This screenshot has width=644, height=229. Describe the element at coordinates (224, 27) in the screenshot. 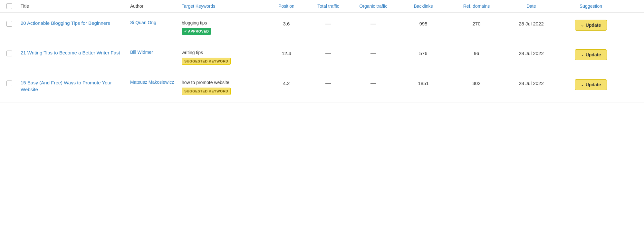

I see `row1-keywords-cell: blogging tips ✓ APPROVED` at that location.